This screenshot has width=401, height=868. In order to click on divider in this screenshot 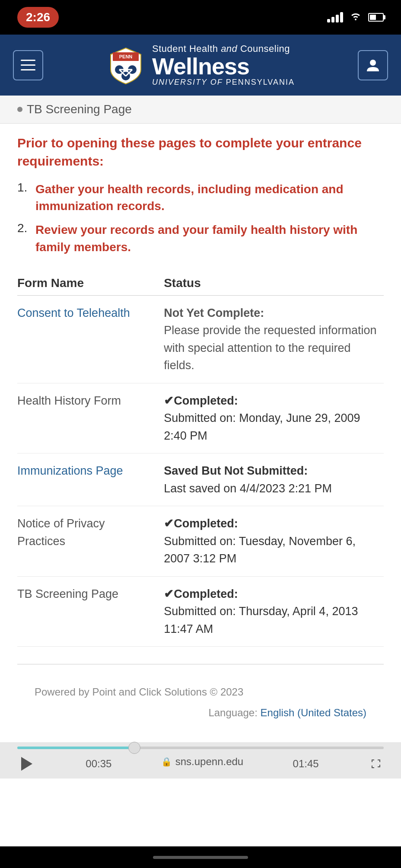, I will do `click(200, 664)`.